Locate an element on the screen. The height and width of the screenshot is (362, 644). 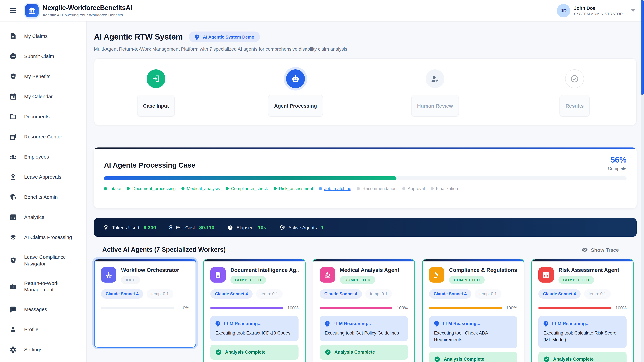
menu-icon is located at coordinates (13, 10).